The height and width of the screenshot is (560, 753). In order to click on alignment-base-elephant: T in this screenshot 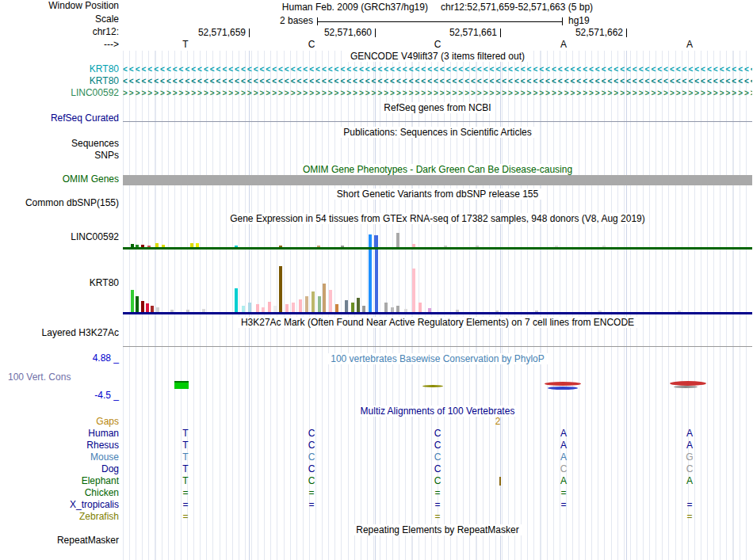, I will do `click(185, 482)`.